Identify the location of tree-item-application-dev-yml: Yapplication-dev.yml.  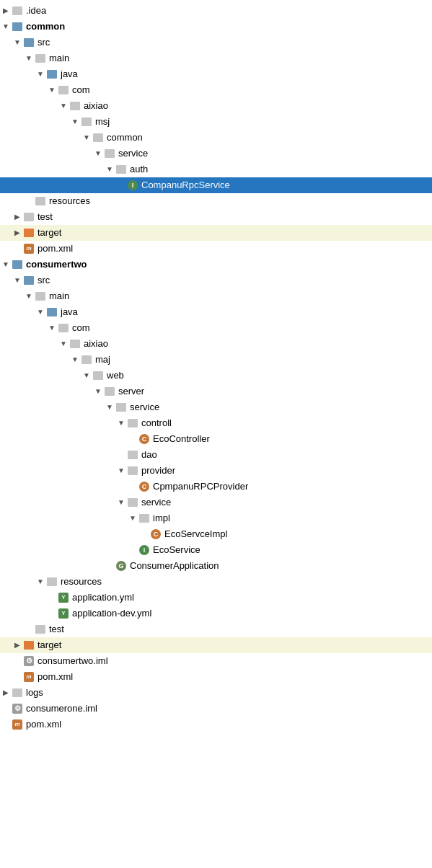
(216, 614).